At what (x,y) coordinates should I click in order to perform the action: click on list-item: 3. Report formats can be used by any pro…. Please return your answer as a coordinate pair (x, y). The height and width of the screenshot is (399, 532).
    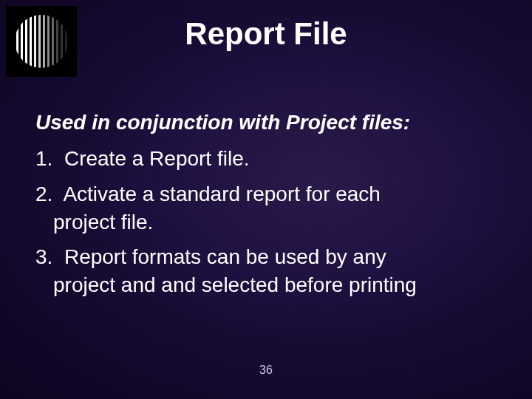
    Looking at the image, I should click on (269, 271).